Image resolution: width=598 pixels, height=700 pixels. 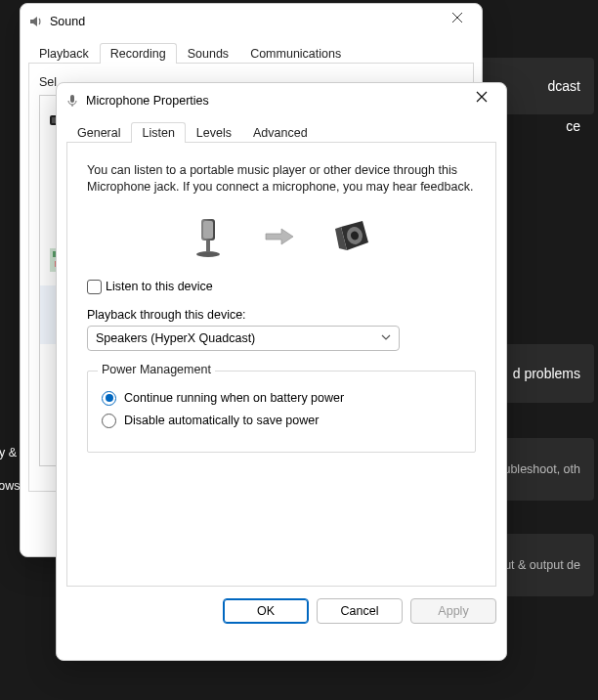 What do you see at coordinates (281, 611) in the screenshot?
I see `dialog-button-row: OK Cancel Apply` at bounding box center [281, 611].